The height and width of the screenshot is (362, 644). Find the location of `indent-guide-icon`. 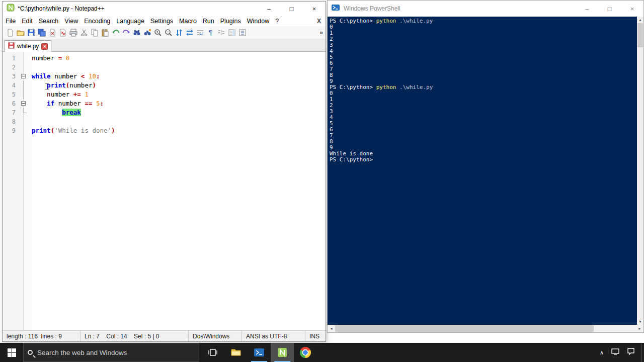

indent-guide-icon is located at coordinates (221, 33).